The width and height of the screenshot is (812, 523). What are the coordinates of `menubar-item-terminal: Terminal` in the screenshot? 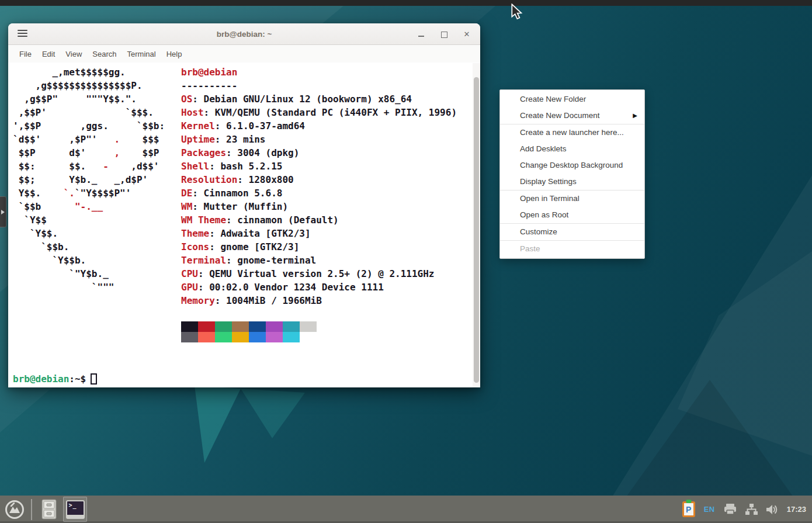 It's located at (141, 54).